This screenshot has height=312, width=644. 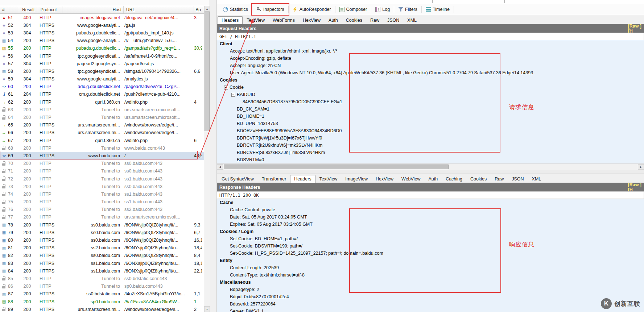 What do you see at coordinates (353, 9) in the screenshot?
I see `toolbar-tab: Composer` at bounding box center [353, 9].